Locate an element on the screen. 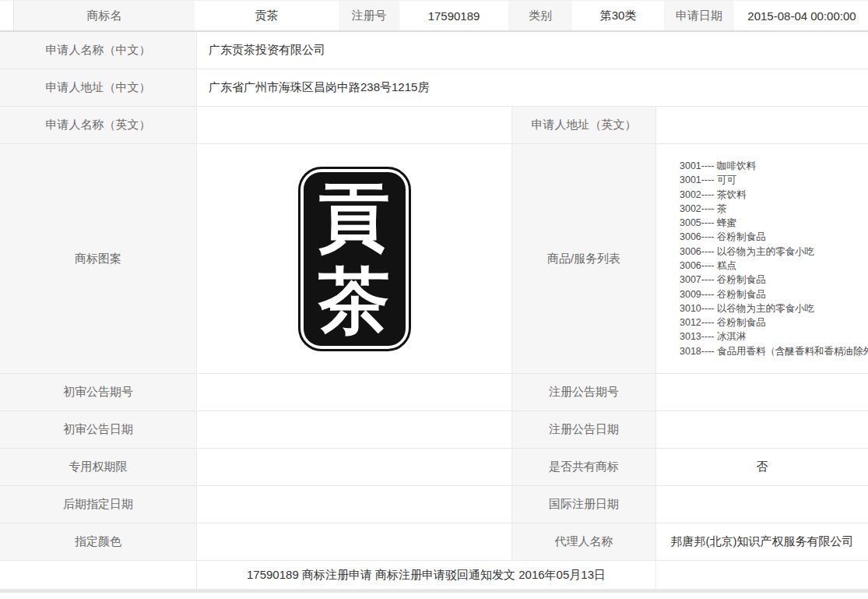 This screenshot has width=868, height=599. shared-trademark-value: 否 is located at coordinates (762, 467).